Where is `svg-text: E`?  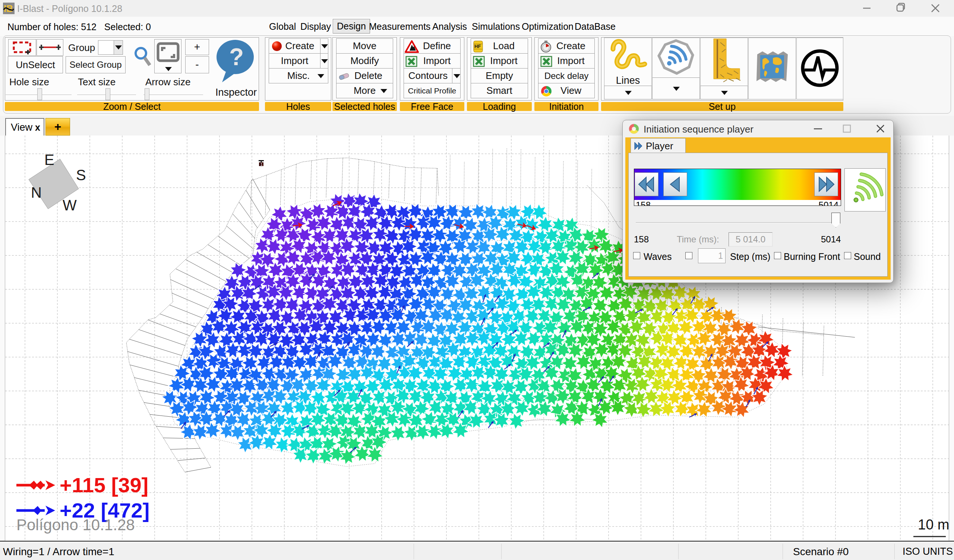
svg-text: E is located at coordinates (49, 160).